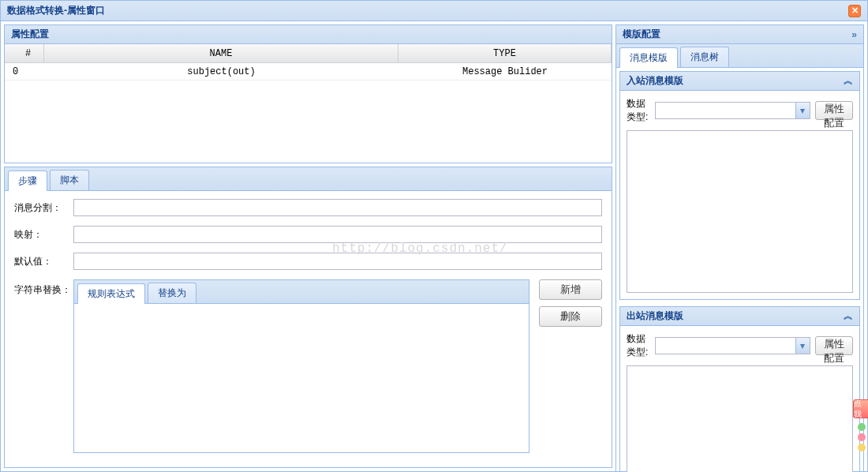 Image resolution: width=868 pixels, height=472 pixels. Describe the element at coordinates (44, 235) in the screenshot. I see `label-map: 映射：` at that location.